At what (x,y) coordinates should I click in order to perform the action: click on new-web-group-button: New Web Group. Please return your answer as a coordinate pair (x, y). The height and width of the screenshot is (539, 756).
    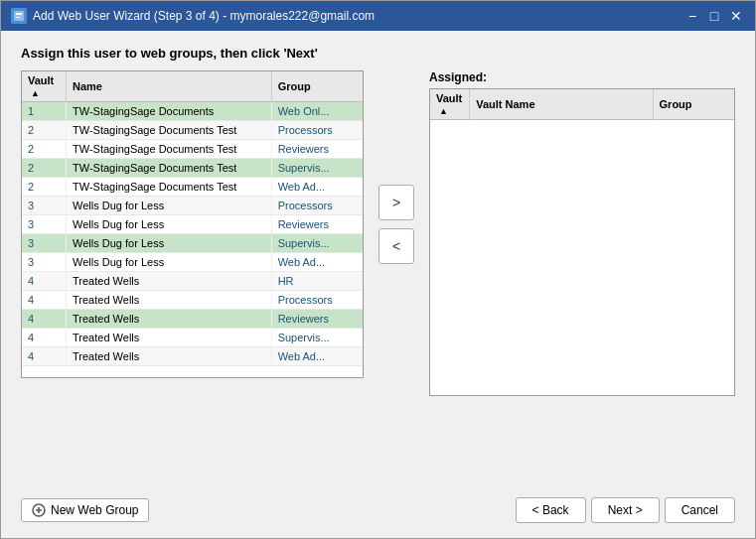
    Looking at the image, I should click on (85, 510).